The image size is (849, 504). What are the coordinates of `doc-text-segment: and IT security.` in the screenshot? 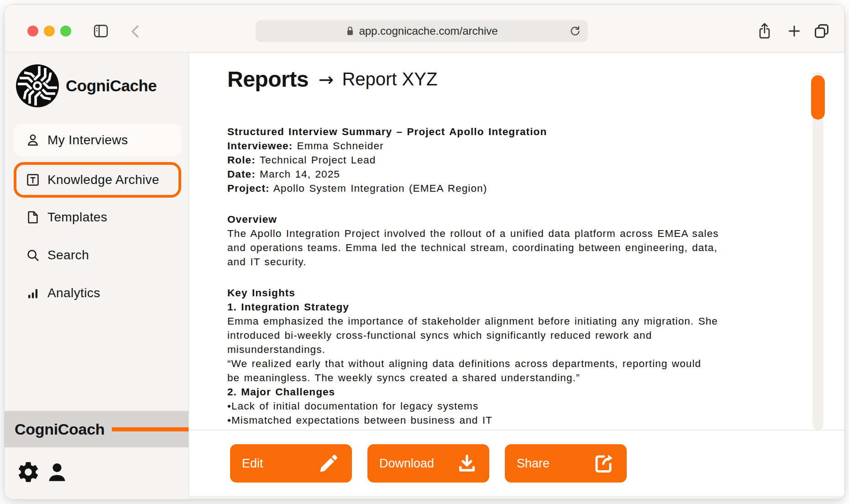 It's located at (267, 262).